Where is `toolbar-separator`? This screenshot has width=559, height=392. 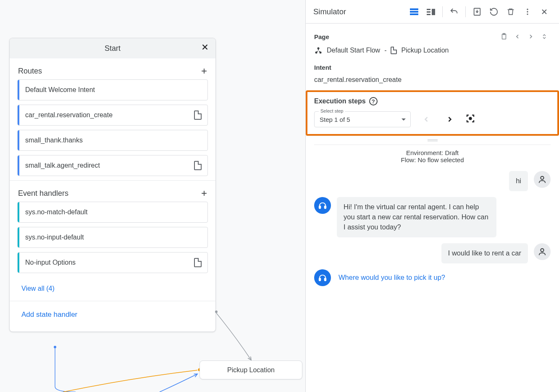 toolbar-separator is located at coordinates (443, 12).